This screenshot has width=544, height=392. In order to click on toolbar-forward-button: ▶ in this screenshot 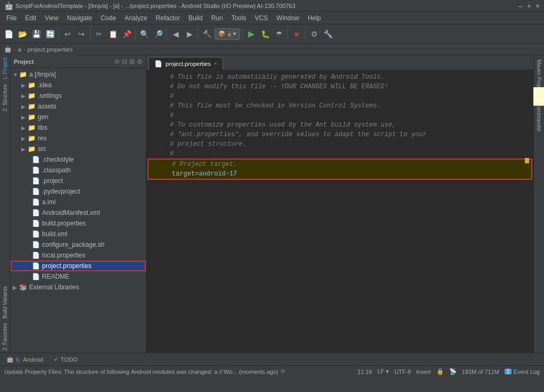, I will do `click(189, 34)`.